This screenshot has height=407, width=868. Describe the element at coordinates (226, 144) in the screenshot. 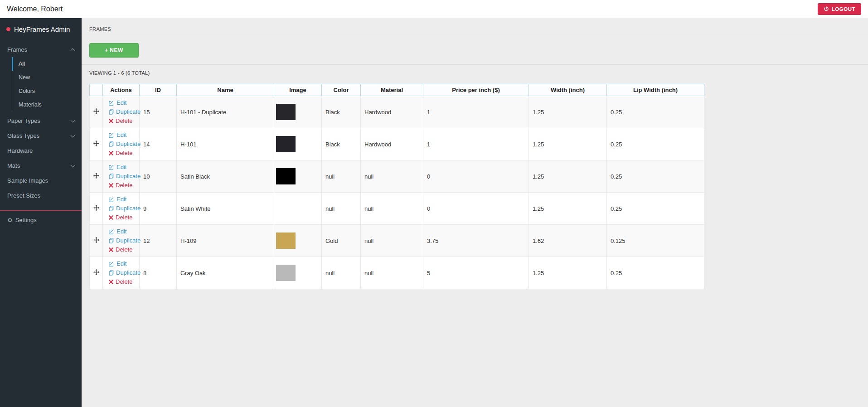

I see `cell-name: H-101` at that location.